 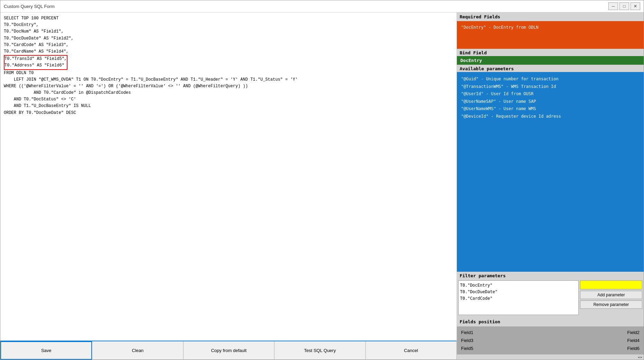 What do you see at coordinates (228, 45) in the screenshot?
I see `sql-line: T0."CardCode" AS "Field3",` at bounding box center [228, 45].